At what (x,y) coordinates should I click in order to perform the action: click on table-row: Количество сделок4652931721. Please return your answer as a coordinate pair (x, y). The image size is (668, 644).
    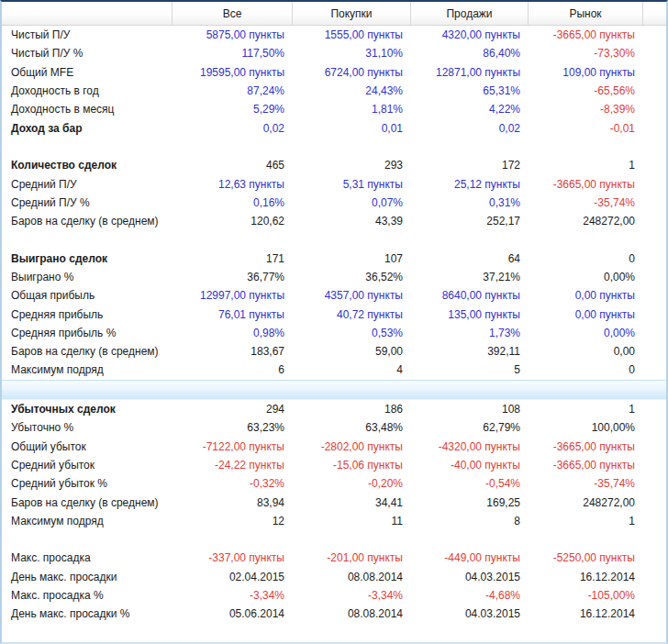
    Looking at the image, I should click on (334, 165).